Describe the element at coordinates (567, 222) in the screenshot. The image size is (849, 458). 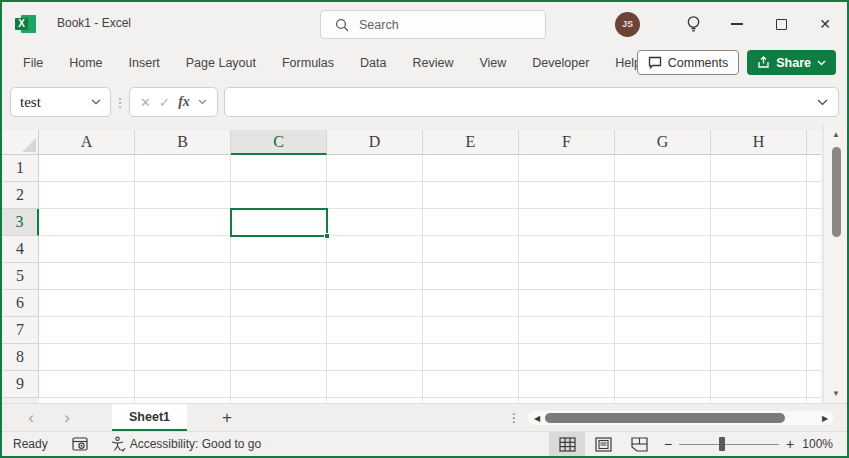
I see `cell-F3` at that location.